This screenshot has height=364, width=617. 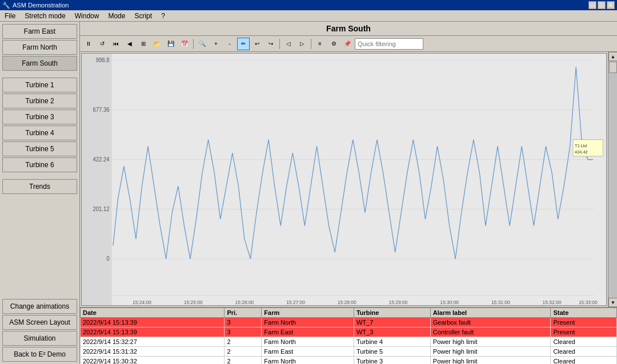 I want to click on prev-button: ◀, so click(x=130, y=44).